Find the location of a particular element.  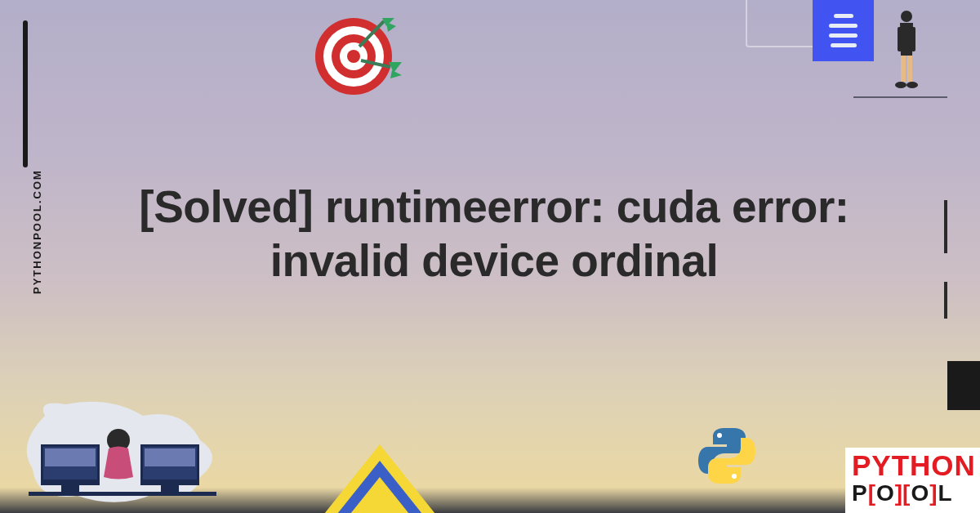

decorative-box-right is located at coordinates (964, 386).